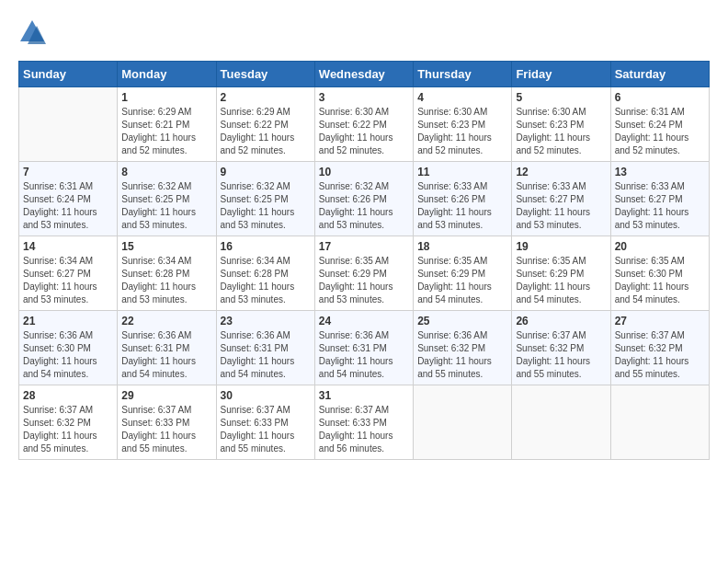 The height and width of the screenshot is (563, 728). What do you see at coordinates (463, 199) in the screenshot?
I see `calendar-day: 11Sunrise: 6:33 AMSunset: 6:26 PMDayligh…` at bounding box center [463, 199].